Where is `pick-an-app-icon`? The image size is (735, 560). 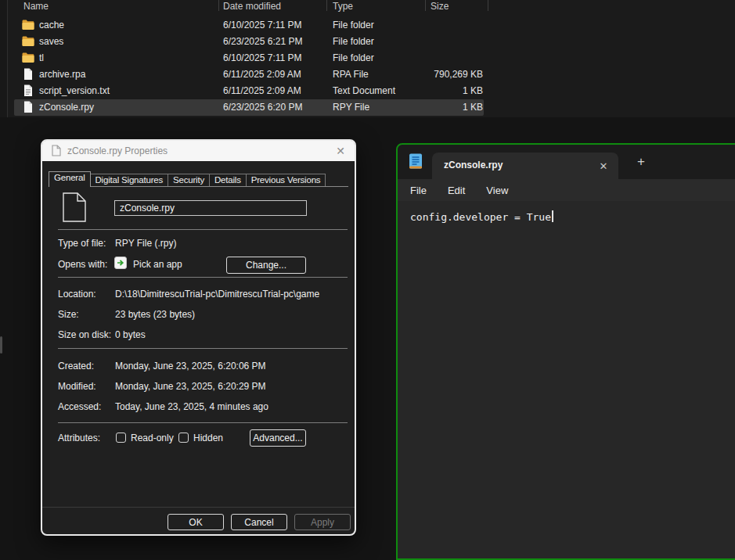 pick-an-app-icon is located at coordinates (121, 264).